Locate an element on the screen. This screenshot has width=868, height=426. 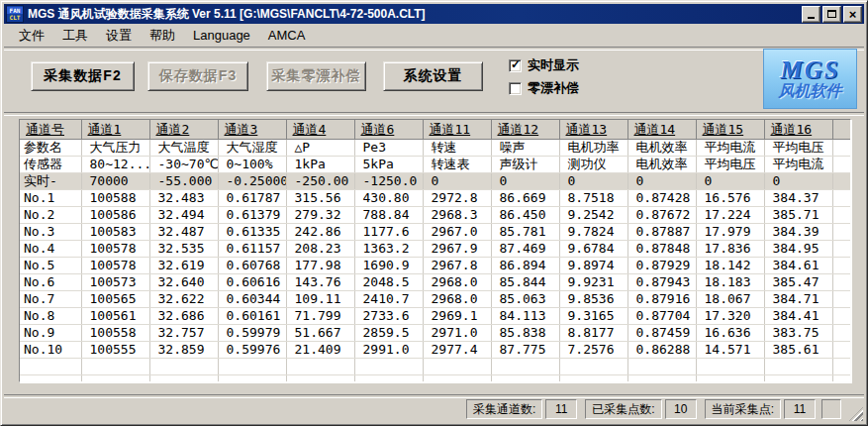
grid-cell: 87.775 is located at coordinates (525, 351).